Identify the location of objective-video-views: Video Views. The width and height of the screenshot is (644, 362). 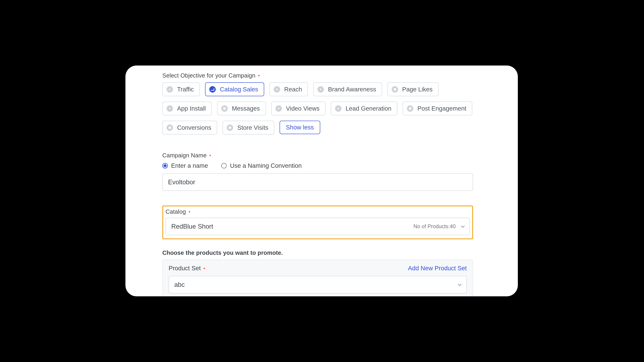
(298, 108).